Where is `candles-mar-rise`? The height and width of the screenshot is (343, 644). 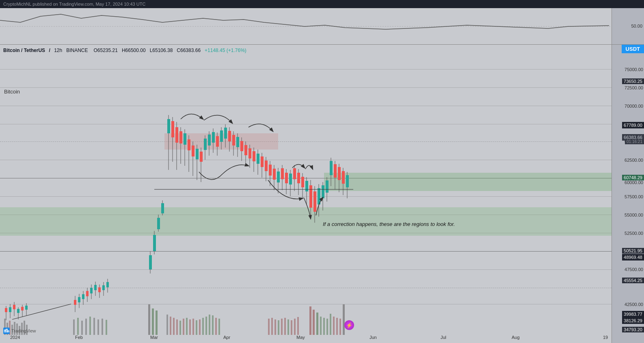
candles-mar-rise is located at coordinates (157, 237).